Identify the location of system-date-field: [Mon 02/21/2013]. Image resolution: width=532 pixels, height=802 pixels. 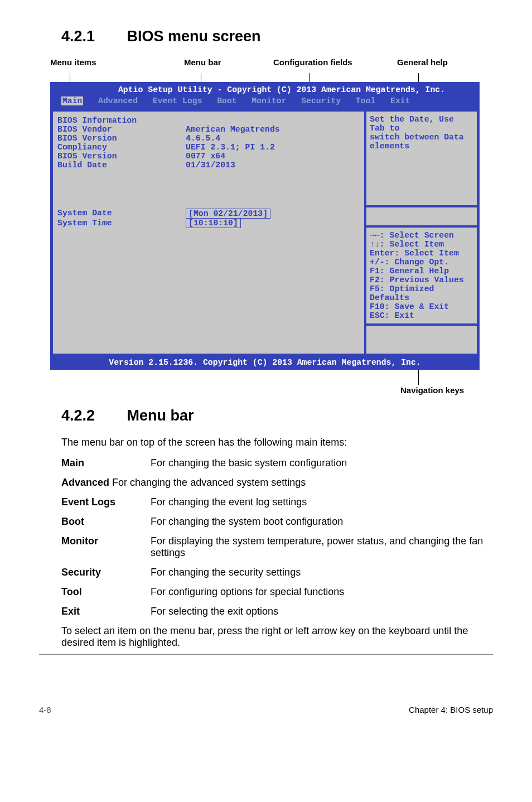
(228, 214).